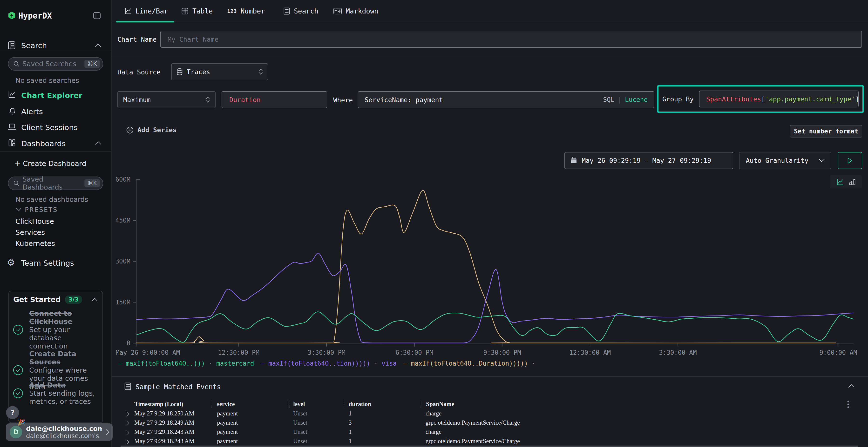  I want to click on bell-icon, so click(12, 111).